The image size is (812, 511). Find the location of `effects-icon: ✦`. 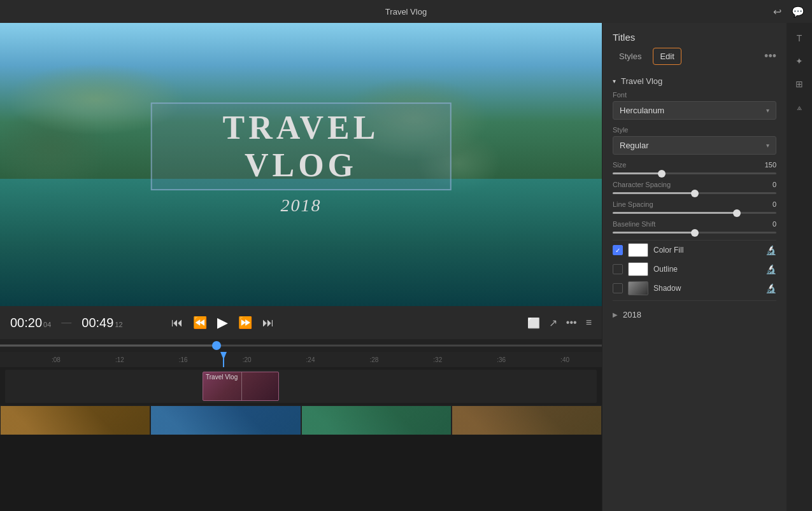

effects-icon: ✦ is located at coordinates (799, 61).